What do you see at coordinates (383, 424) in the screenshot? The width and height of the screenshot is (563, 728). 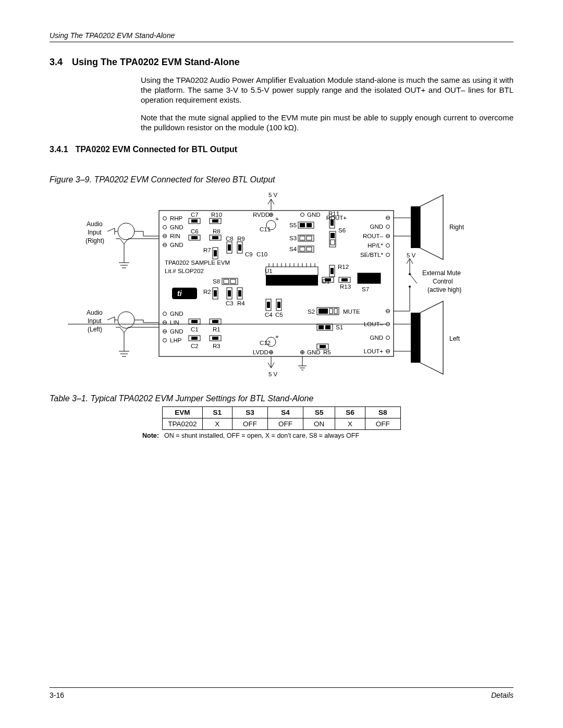 I see `td-s8: OFF` at bounding box center [383, 424].